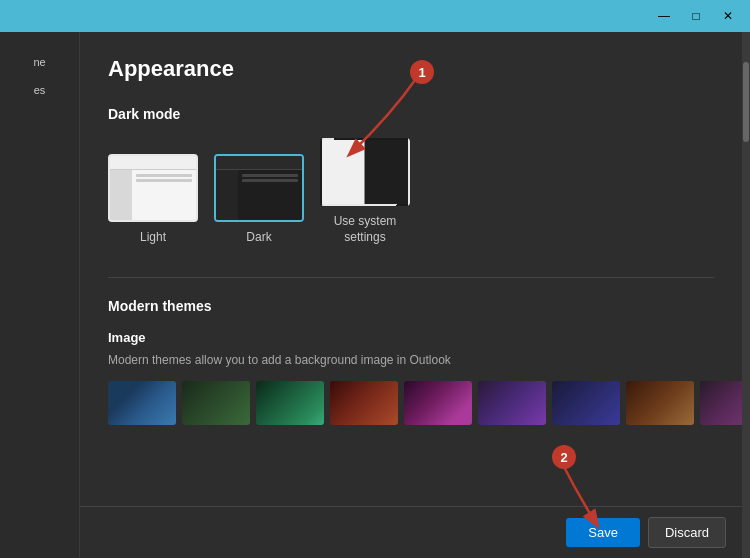 The image size is (750, 558). What do you see at coordinates (40, 295) in the screenshot?
I see `sidebar: ne es` at bounding box center [40, 295].